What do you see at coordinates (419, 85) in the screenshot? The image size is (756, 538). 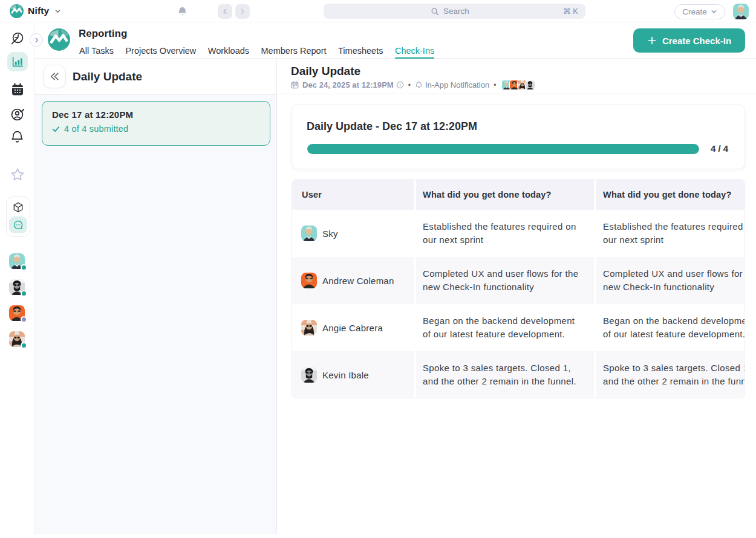 I see `bell-small-icon` at bounding box center [419, 85].